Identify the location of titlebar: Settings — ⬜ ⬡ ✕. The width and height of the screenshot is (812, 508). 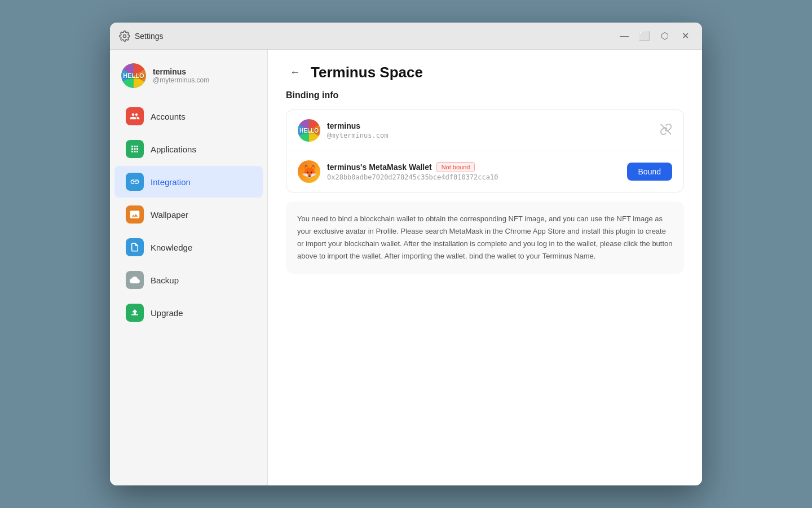
(406, 36).